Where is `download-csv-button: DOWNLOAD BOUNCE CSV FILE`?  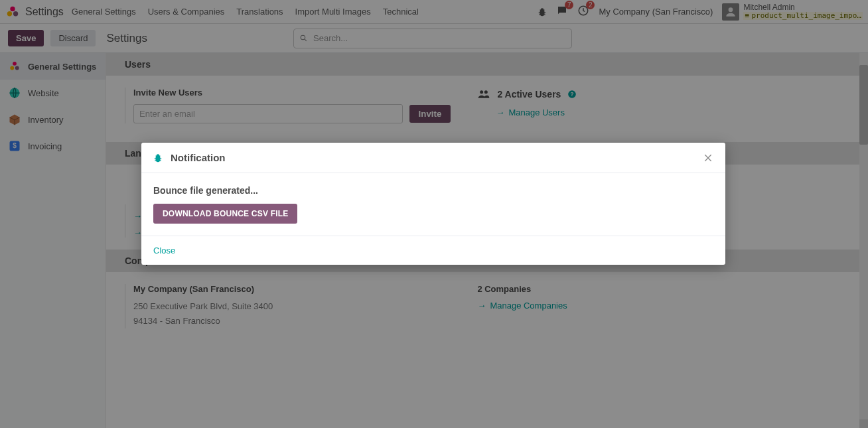
download-csv-button: DOWNLOAD BOUNCE CSV FILE is located at coordinates (226, 214).